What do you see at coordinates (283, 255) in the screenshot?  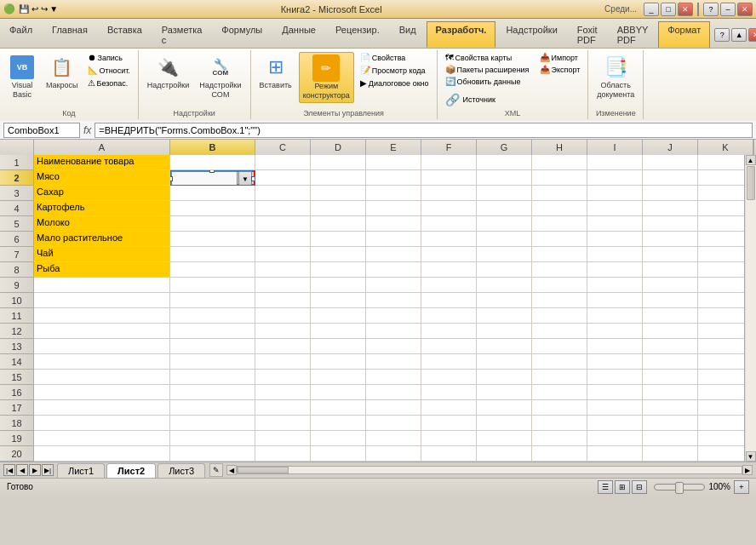 I see `cell-c7` at bounding box center [283, 255].